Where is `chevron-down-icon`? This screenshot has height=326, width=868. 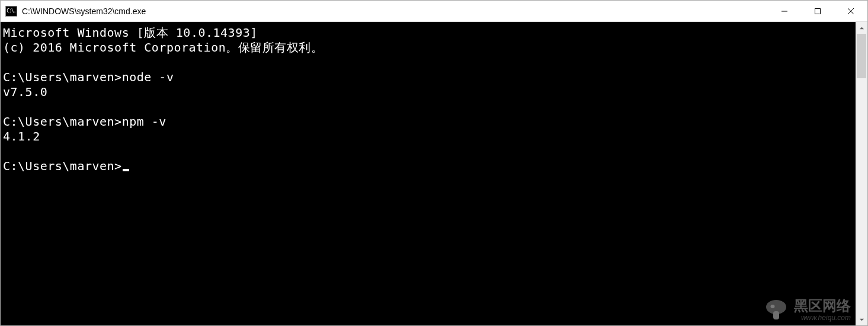
chevron-down-icon is located at coordinates (861, 320).